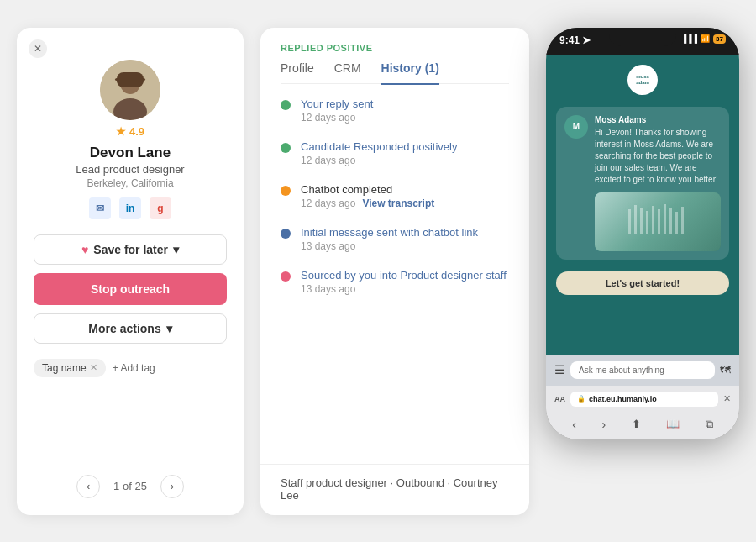 This screenshot has width=756, height=542. Describe the element at coordinates (575, 424) in the screenshot. I see `back-icon: ‹` at that location.